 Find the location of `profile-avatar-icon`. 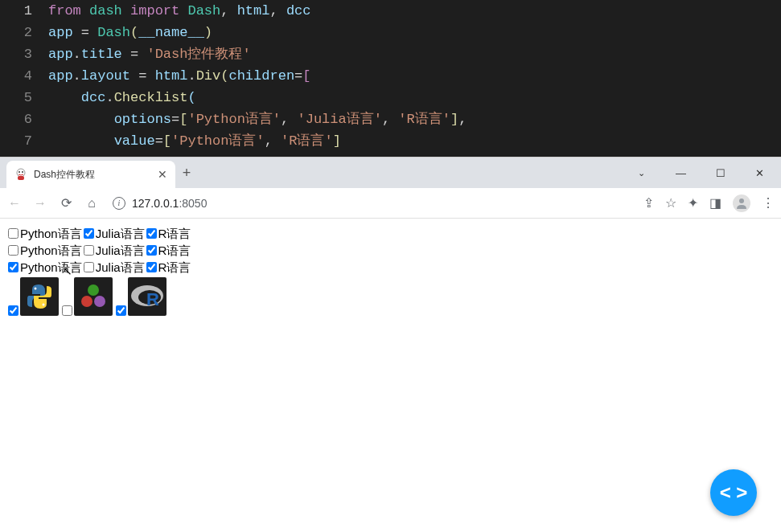

profile-avatar-icon is located at coordinates (742, 203).